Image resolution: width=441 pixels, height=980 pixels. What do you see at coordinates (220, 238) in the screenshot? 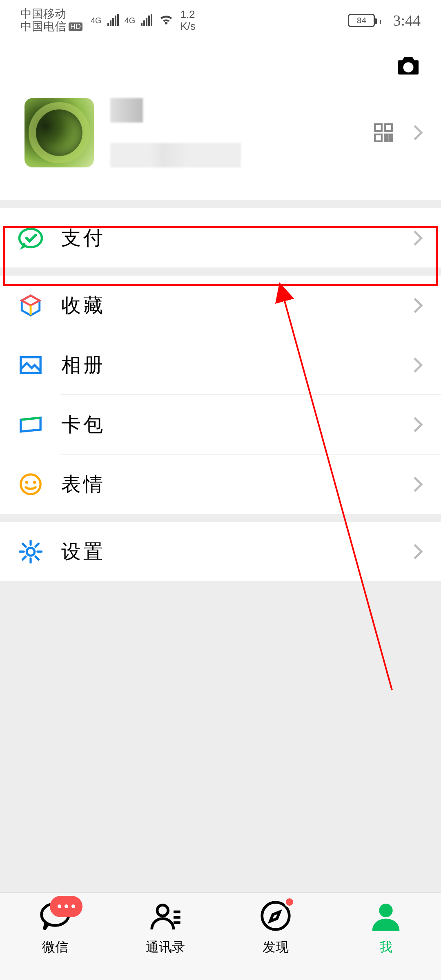
I see `group-pay: 支付` at bounding box center [220, 238].